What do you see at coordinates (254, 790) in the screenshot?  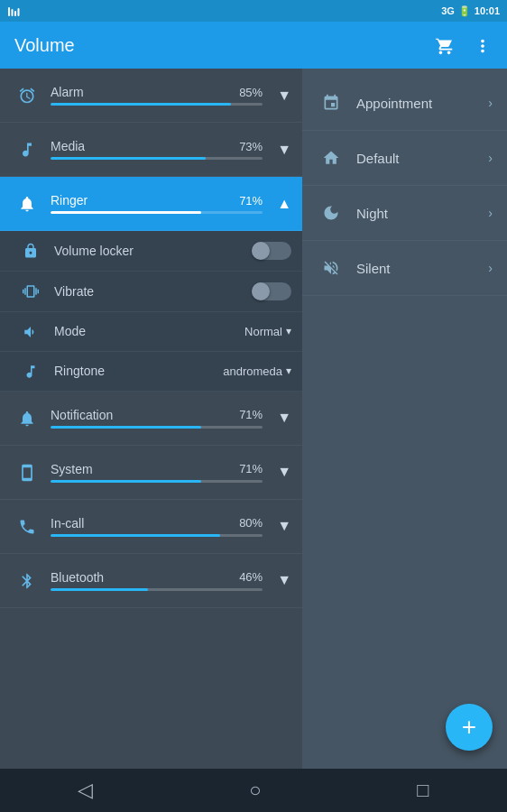 I see `bottom-nav: ◁ ○ □` at bounding box center [254, 790].